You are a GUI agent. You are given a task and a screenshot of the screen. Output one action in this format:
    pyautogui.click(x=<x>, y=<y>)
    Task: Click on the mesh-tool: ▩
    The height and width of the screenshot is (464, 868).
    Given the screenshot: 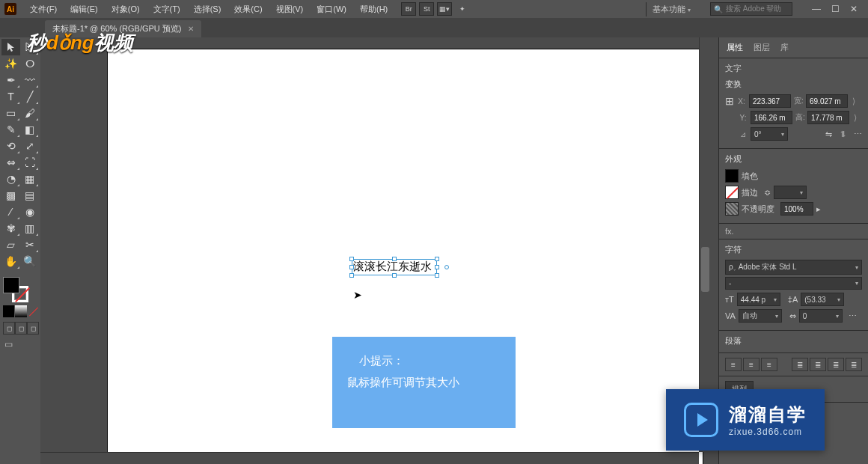 What is the action you would take?
    pyautogui.click(x=10, y=195)
    